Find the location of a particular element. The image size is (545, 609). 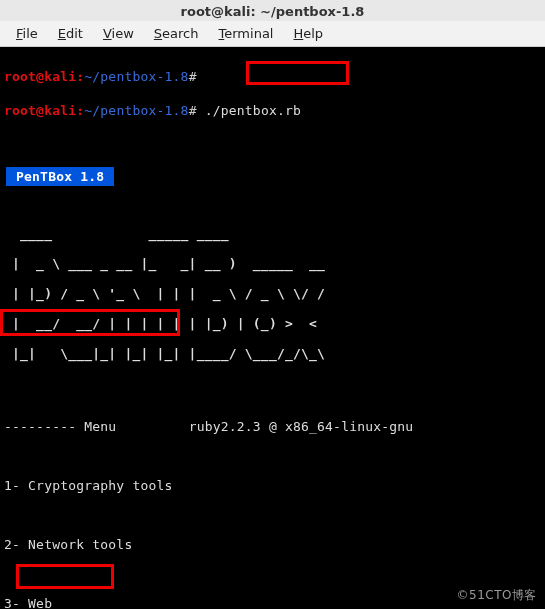

menu-header: --------- Menu ruby2.2.3 @ x86_64-linux-… is located at coordinates (272, 426).